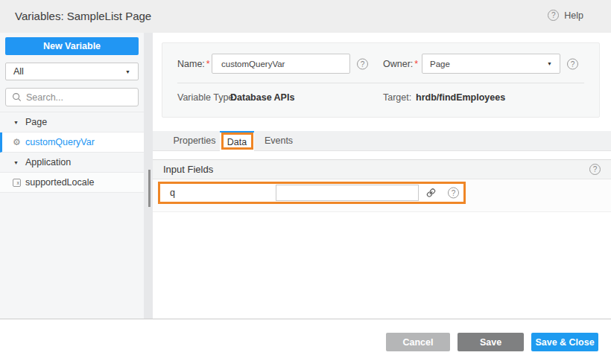 The width and height of the screenshot is (611, 364). I want to click on sidebar-scrollbar, so click(148, 176).